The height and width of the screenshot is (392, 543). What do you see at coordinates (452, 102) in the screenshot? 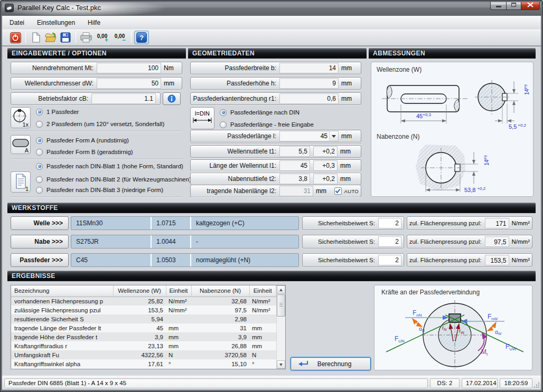
I see `shaft-zone-drawing: 45+0,3 14P9 5,5+0,2` at bounding box center [452, 102].